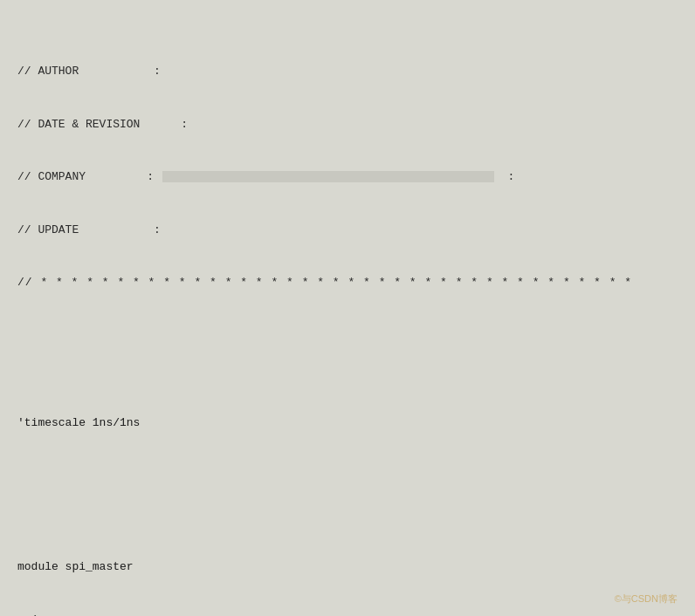 Image resolution: width=695 pixels, height=616 pixels. What do you see at coordinates (79, 124) in the screenshot?
I see `date-label: // DATE & REVISION` at bounding box center [79, 124].